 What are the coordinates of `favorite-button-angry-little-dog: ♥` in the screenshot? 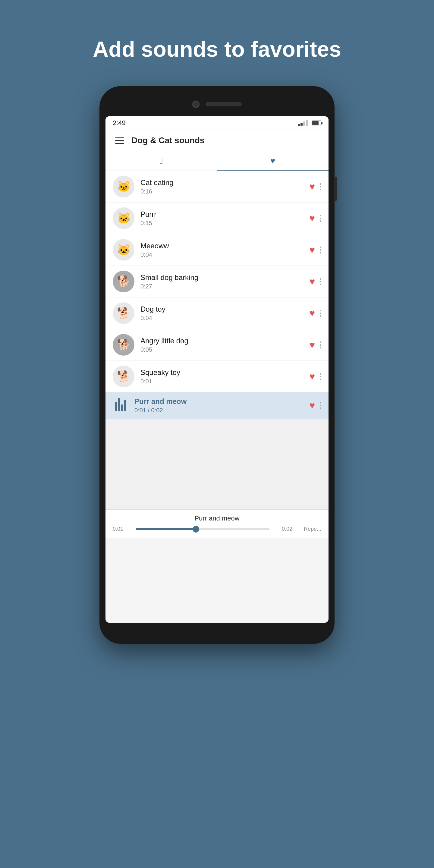 It's located at (312, 345).